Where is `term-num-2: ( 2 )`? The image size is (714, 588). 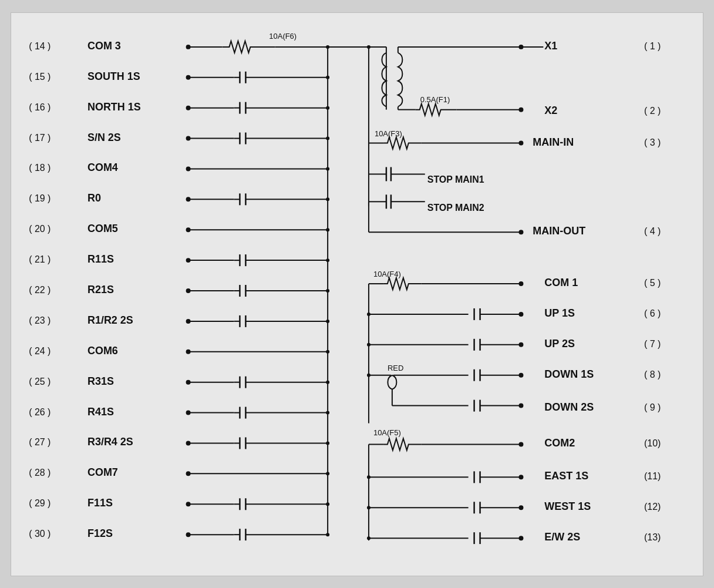
term-num-2: ( 2 ) is located at coordinates (652, 110).